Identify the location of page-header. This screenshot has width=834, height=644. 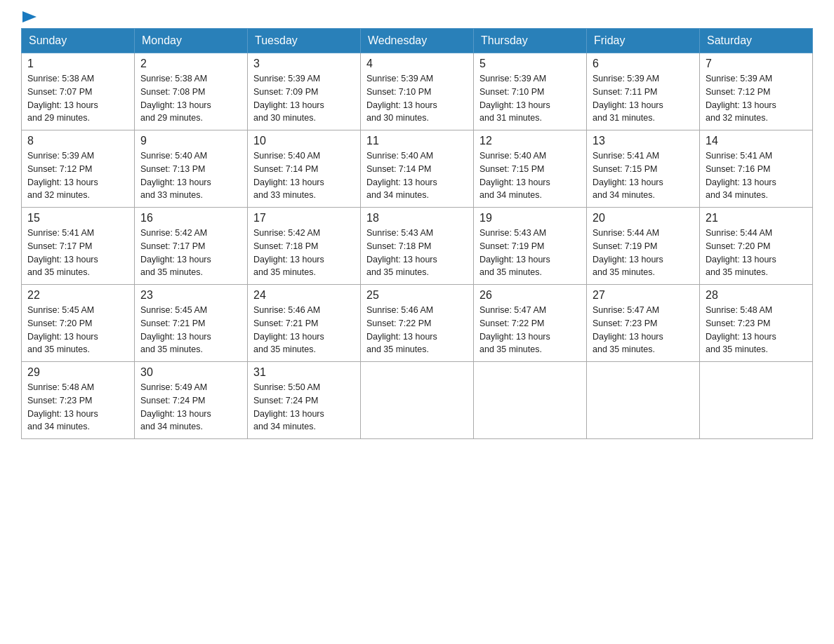
(417, 18).